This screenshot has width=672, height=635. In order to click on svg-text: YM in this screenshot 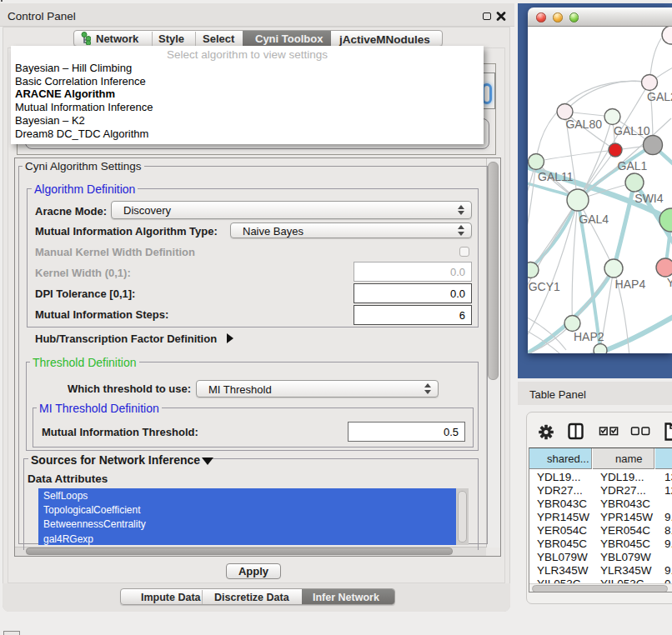, I will do `click(669, 282)`.